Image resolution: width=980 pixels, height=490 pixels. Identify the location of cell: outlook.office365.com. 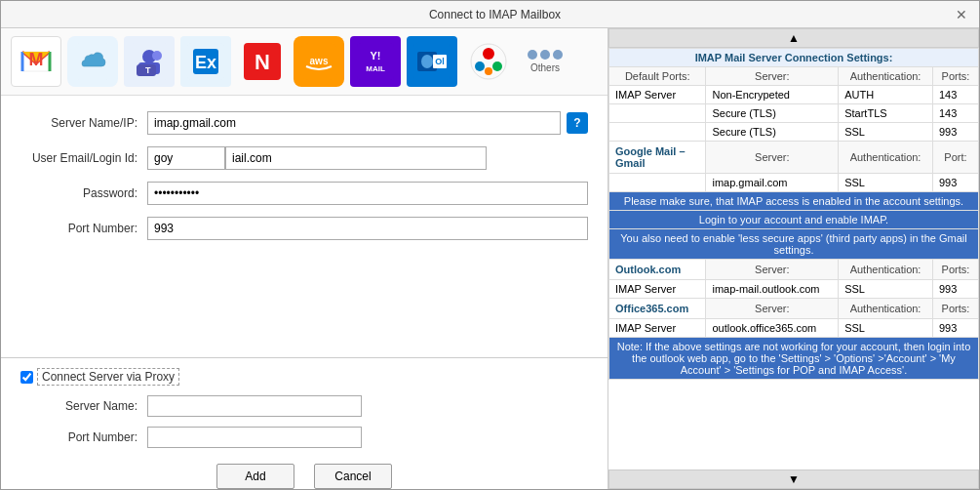
(772, 328).